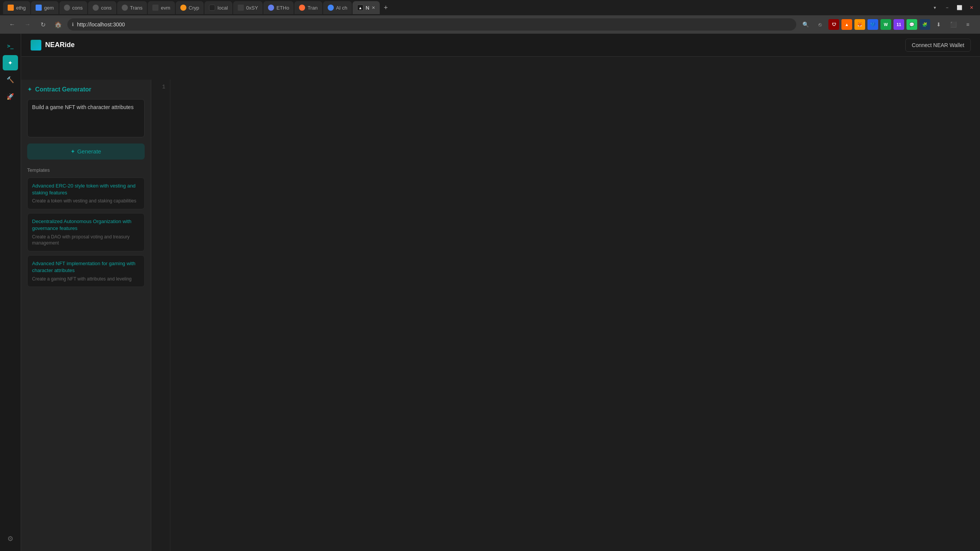 This screenshot has height=551, width=980. What do you see at coordinates (972, 8) in the screenshot?
I see `close-window-button: ✕` at bounding box center [972, 8].